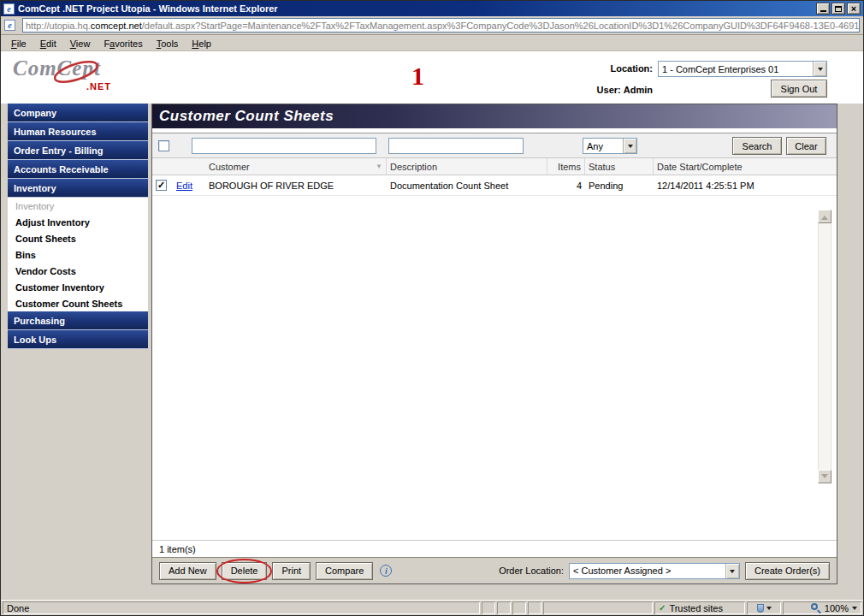 The width and height of the screenshot is (864, 616). Describe the element at coordinates (296, 186) in the screenshot. I see `row-customer-cell: BOROUGH OF RIVER EDGE` at that location.